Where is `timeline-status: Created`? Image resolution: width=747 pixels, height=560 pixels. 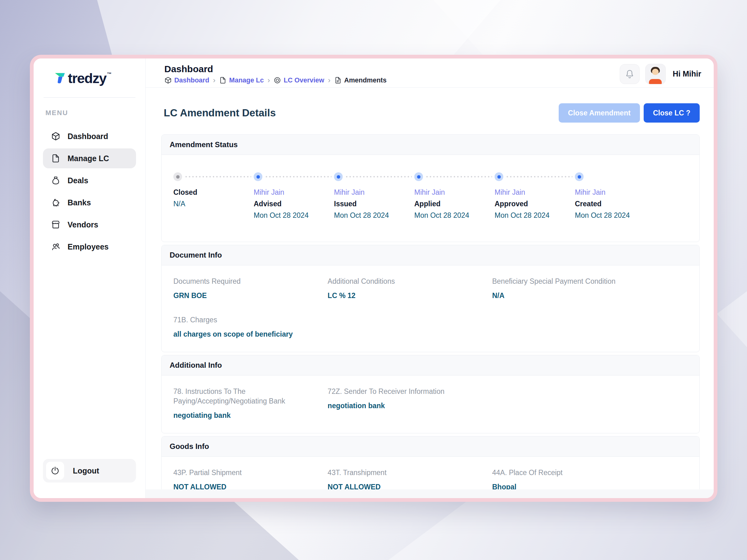
timeline-status: Created is located at coordinates (615, 204).